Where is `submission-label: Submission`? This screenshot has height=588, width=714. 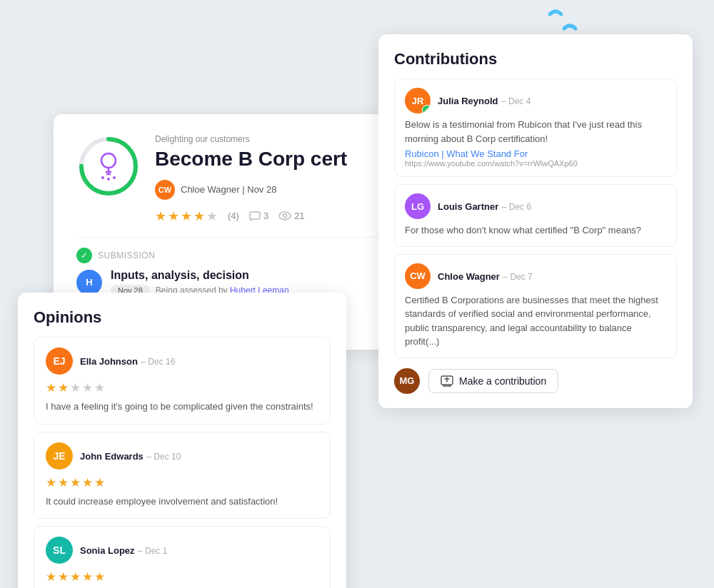
submission-label: Submission is located at coordinates (126, 255).